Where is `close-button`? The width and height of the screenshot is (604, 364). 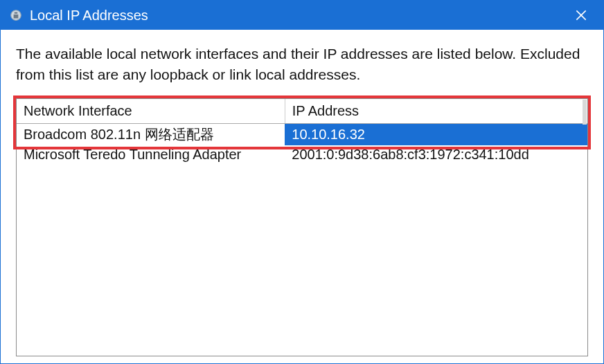 close-button is located at coordinates (581, 15).